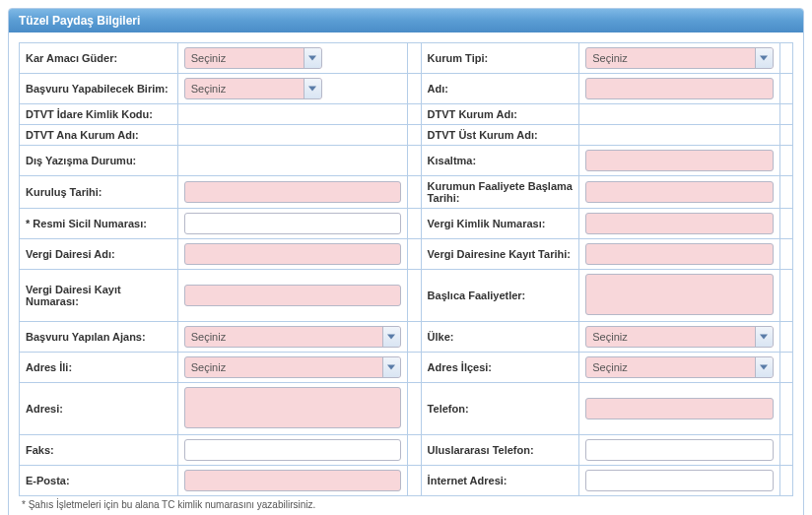 The height and width of the screenshot is (515, 812). I want to click on kurum-tipi-select: Seçiniz, so click(680, 58).